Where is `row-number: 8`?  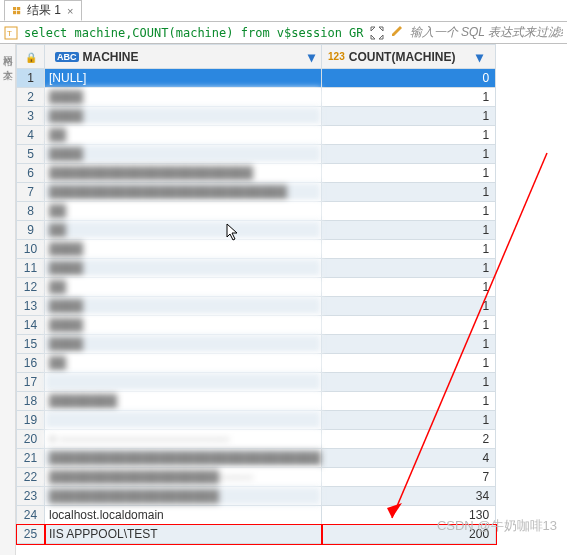 row-number: 8 is located at coordinates (31, 212).